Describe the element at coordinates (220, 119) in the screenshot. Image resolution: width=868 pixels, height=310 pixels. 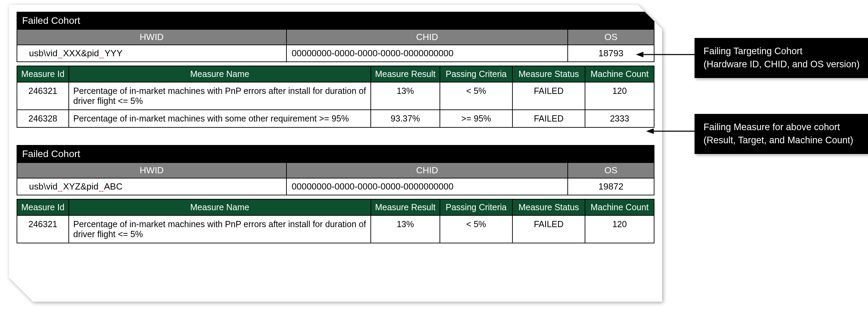
I see `mcell-name: Percentage of in-market machines with so…` at that location.